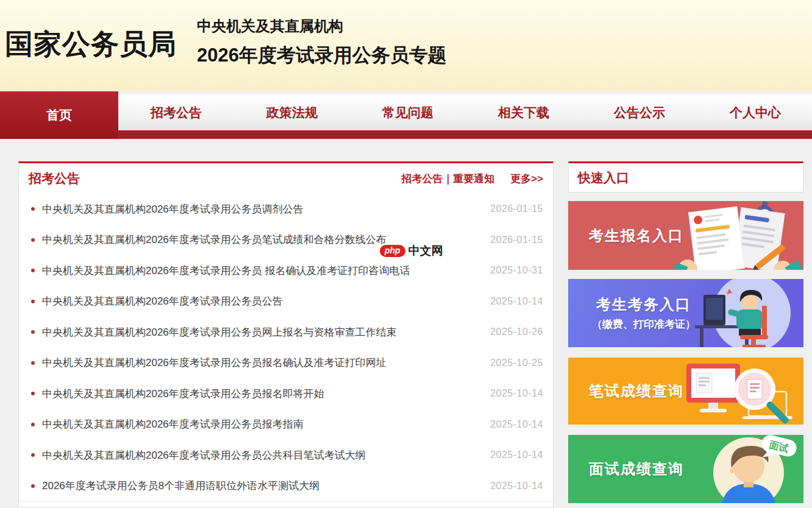 The width and height of the screenshot is (812, 508). I want to click on announcement-item: 中央机关及其直属机构2026年度考试录用公务员公告 2025-10-14, so click(286, 302).